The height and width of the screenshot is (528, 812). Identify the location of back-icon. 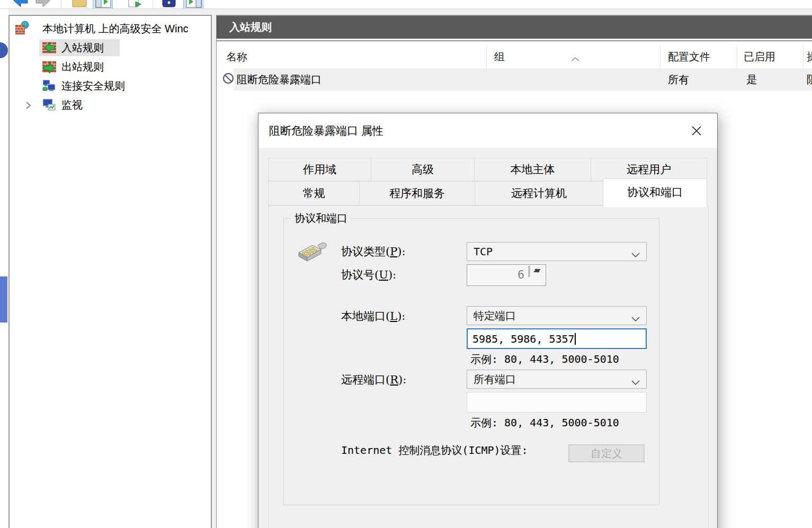
(21, 4).